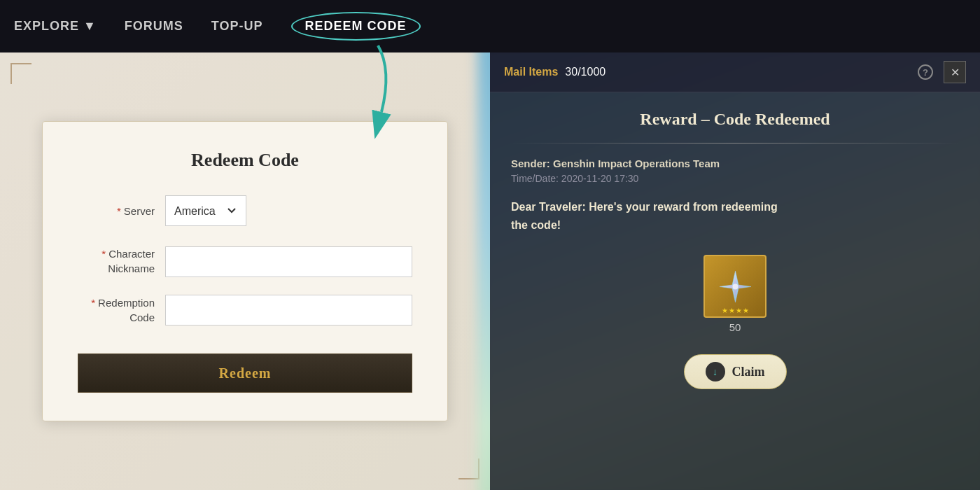 The height and width of the screenshot is (490, 980). Describe the element at coordinates (90, 27) in the screenshot. I see `explore-chevron-icon: ▼` at that location.